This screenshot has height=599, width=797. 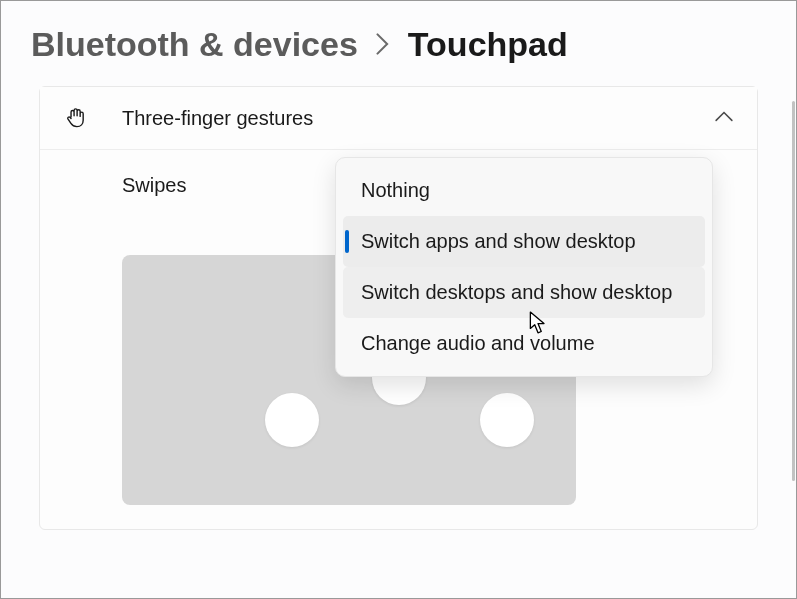 I want to click on breadcrumb-current: Touchpad, so click(x=488, y=44).